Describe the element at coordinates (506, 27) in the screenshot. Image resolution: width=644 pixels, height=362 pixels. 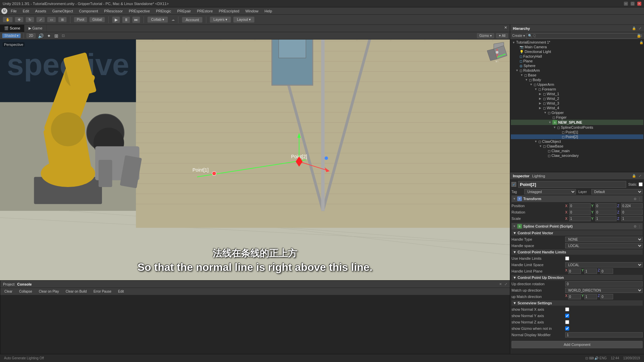
I see `scene-close: ✕` at that location.